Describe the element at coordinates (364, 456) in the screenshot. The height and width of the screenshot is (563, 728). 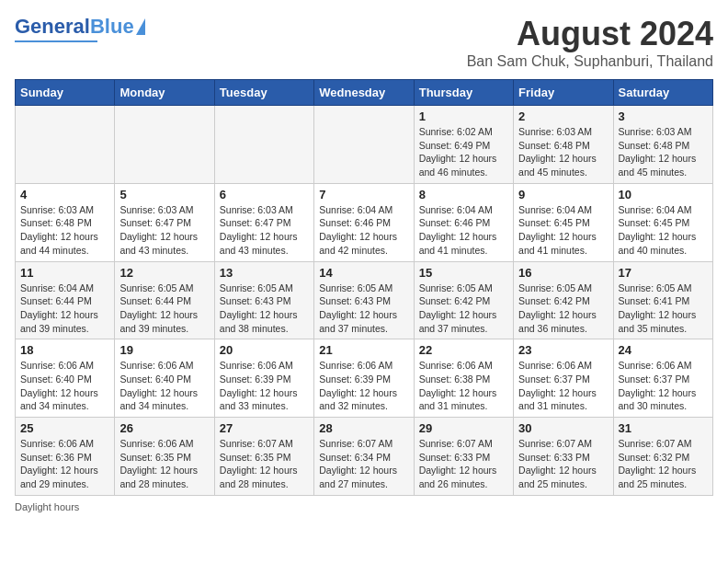
I see `calendar-cell: 28Sunrise: 6:07 AM Sunset: 6:34 PM Dayli…` at that location.